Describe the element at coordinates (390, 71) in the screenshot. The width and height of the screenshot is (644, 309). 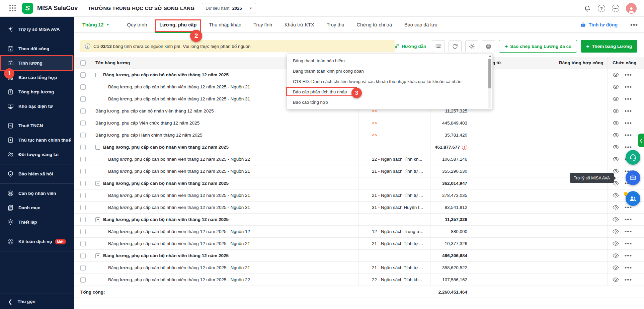
I see `menu-item: Bảng thanh toán kinh phí công đoàn` at that location.